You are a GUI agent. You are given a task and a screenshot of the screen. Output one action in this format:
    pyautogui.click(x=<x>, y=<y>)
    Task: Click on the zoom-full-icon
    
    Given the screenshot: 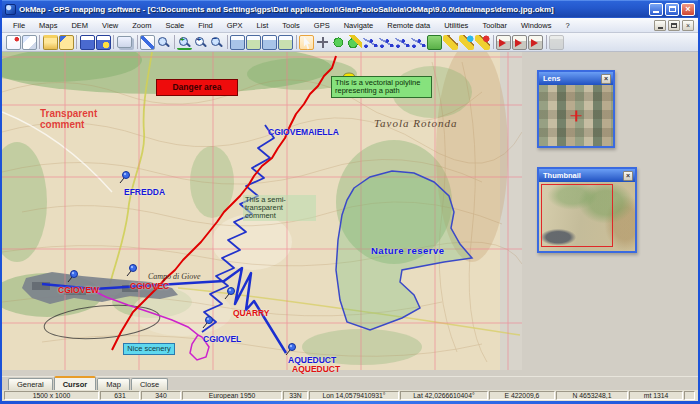 What is the action you would take?
    pyautogui.click(x=270, y=42)
    